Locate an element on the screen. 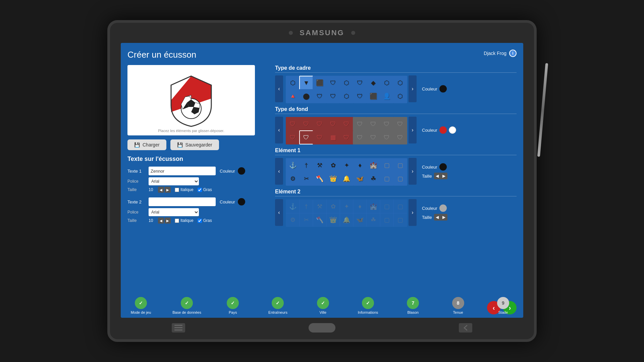  texte1-color-picker is located at coordinates (241, 171).